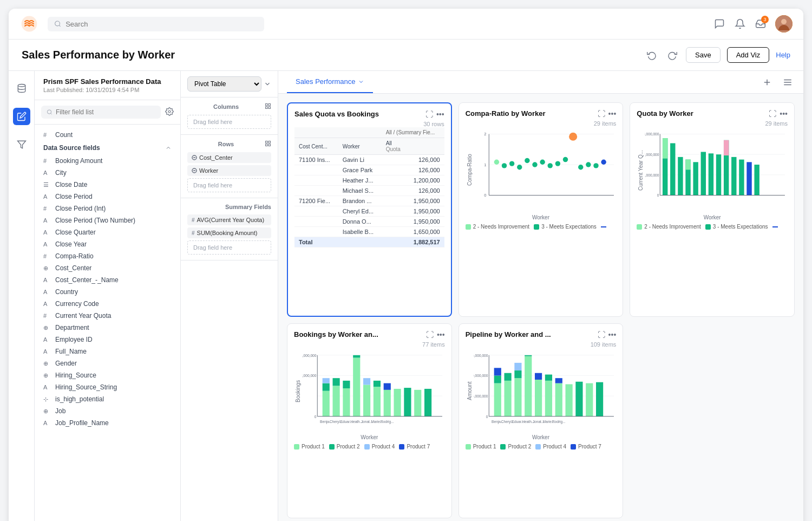  I want to click on filter-icon, so click(22, 145).